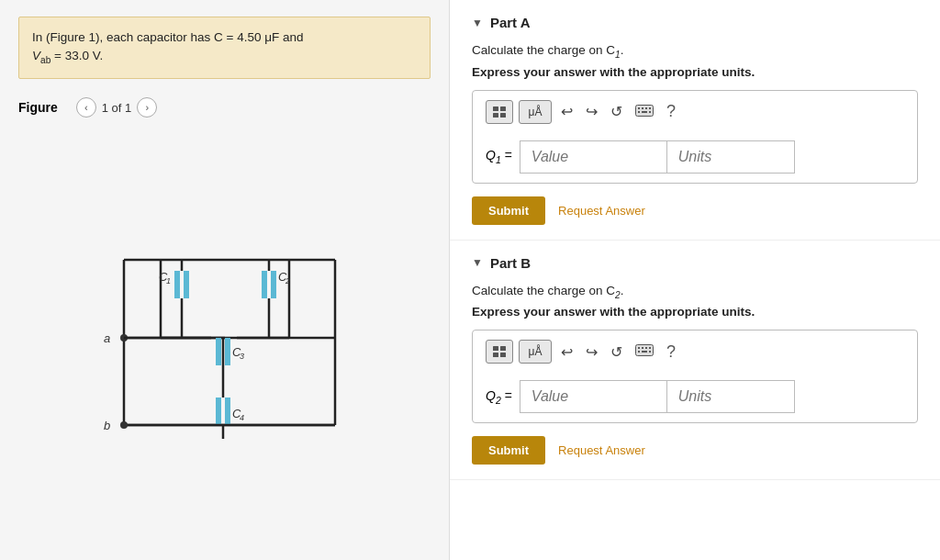  I want to click on part-b-answer-box: μÅ ↩ ↪ ↺ ?, so click(695, 376).